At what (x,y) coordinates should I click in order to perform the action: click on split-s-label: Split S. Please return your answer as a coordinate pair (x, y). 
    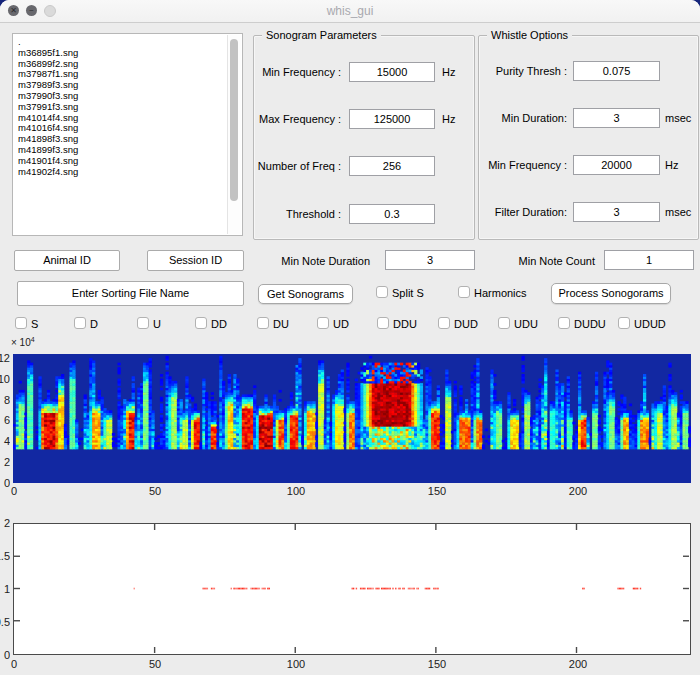
    Looking at the image, I should click on (408, 293).